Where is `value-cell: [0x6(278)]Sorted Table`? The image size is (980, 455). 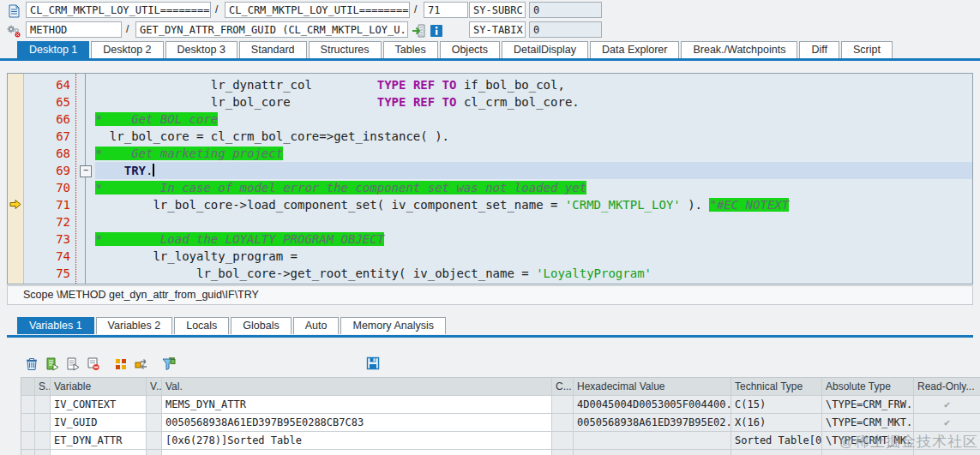 value-cell: [0x6(278)]Sorted Table is located at coordinates (357, 440).